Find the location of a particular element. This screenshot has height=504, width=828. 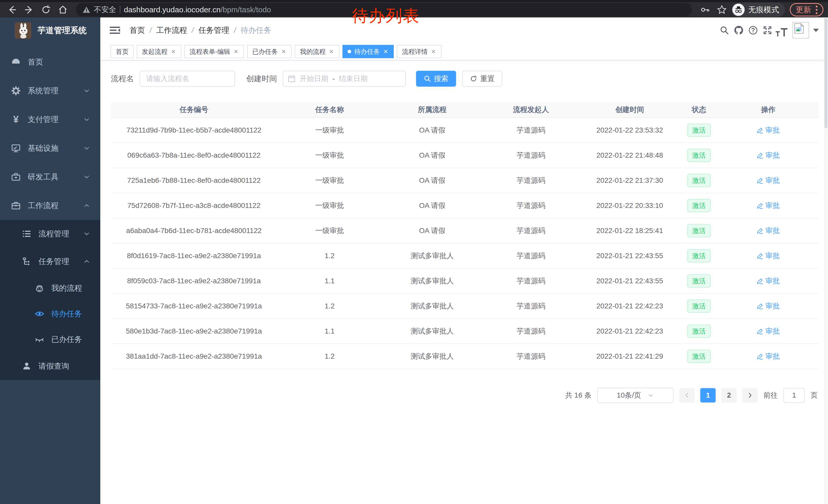

security-warning-icon is located at coordinates (87, 10).